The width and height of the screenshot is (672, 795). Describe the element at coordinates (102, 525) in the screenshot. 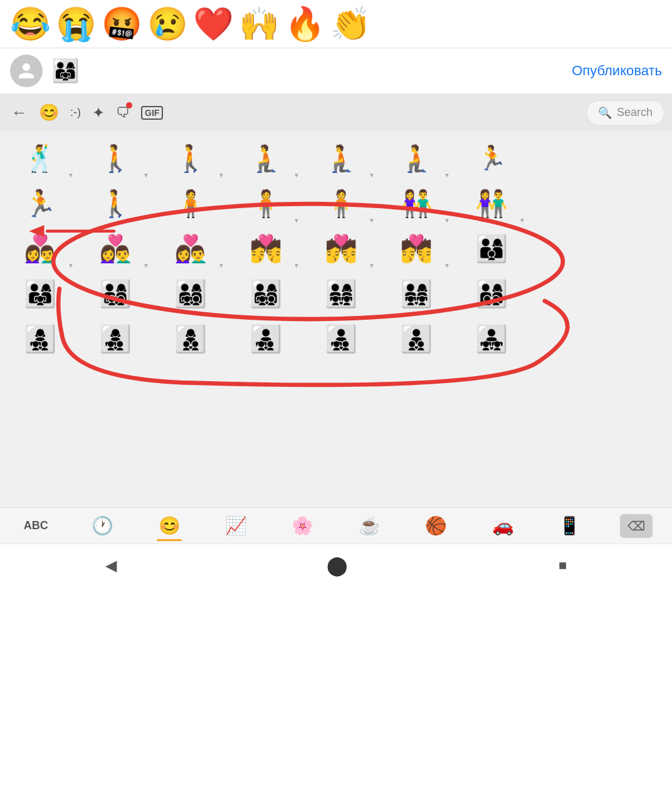

I see `category-recent: 🕐` at that location.